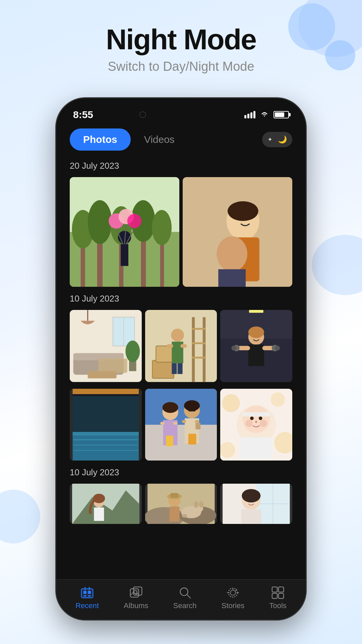  What do you see at coordinates (185, 598) in the screenshot?
I see `nav-item-search: Search` at bounding box center [185, 598].